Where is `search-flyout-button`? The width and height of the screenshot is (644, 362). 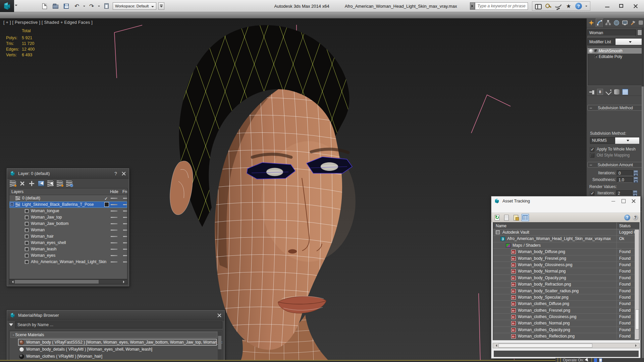 search-flyout-button is located at coordinates (472, 6).